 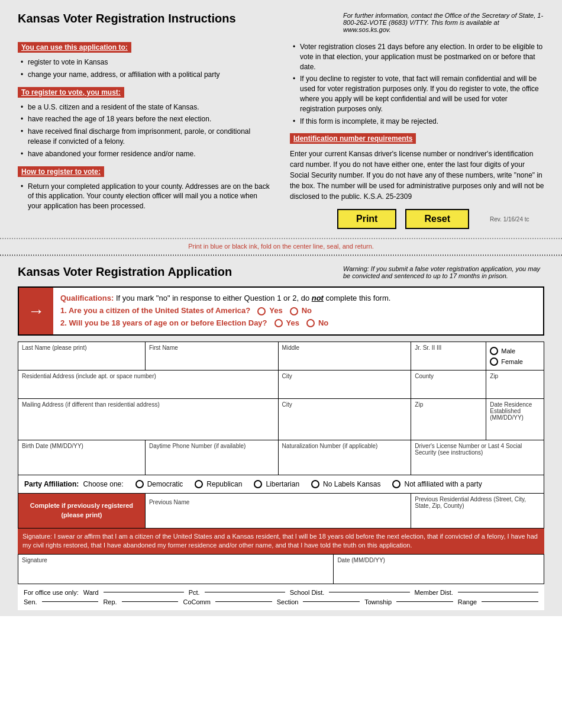 What do you see at coordinates (306, 311) in the screenshot?
I see `q1-no-label: No` at bounding box center [306, 311].